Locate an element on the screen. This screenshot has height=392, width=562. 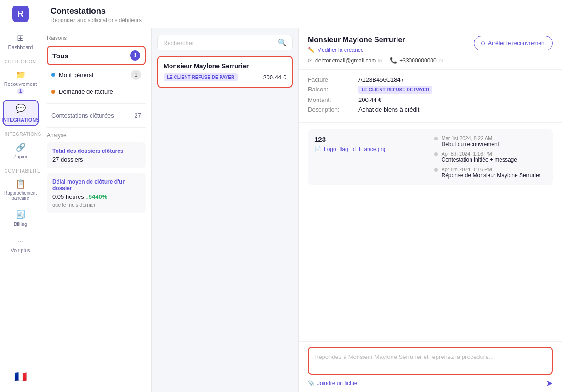
contestations-icon: 💬 is located at coordinates (21, 108).